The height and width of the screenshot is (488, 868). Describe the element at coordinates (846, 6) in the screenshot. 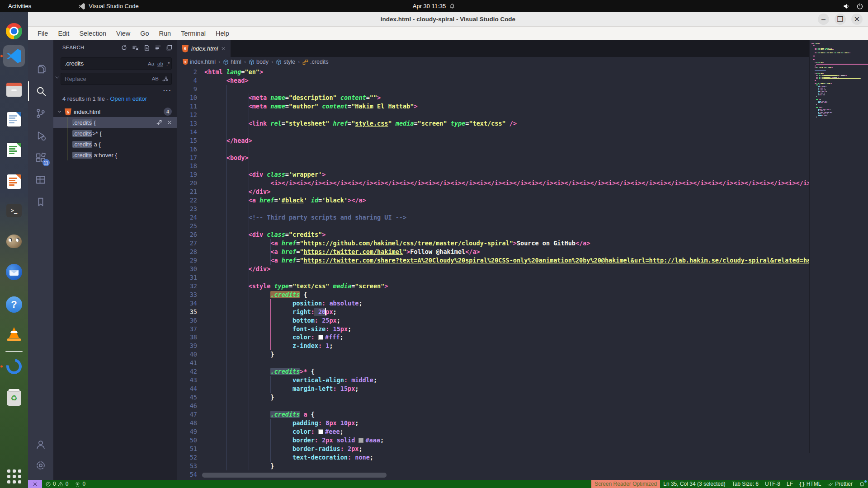

I see `volume-icon` at that location.